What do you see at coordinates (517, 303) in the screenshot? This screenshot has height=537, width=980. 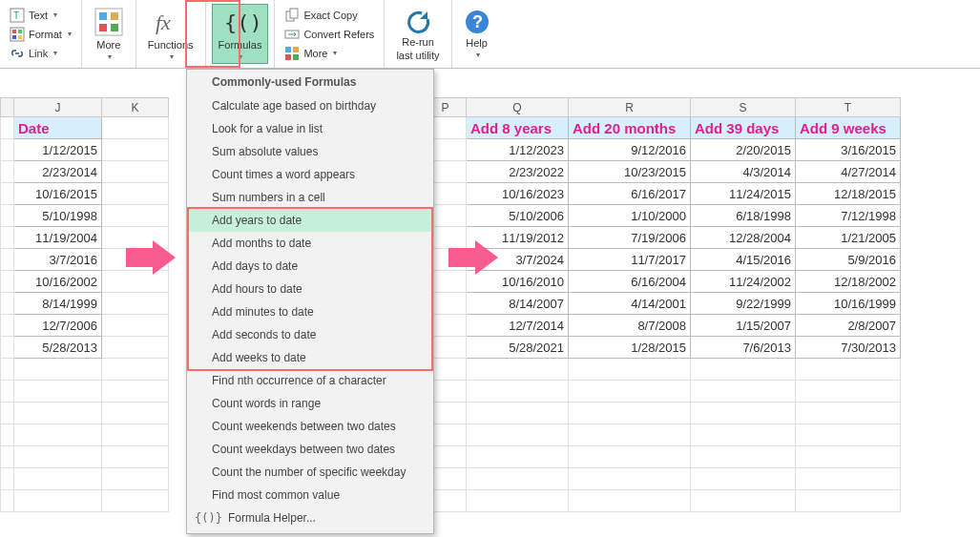 I see `cell-Q: 8/14/2007` at bounding box center [517, 303].